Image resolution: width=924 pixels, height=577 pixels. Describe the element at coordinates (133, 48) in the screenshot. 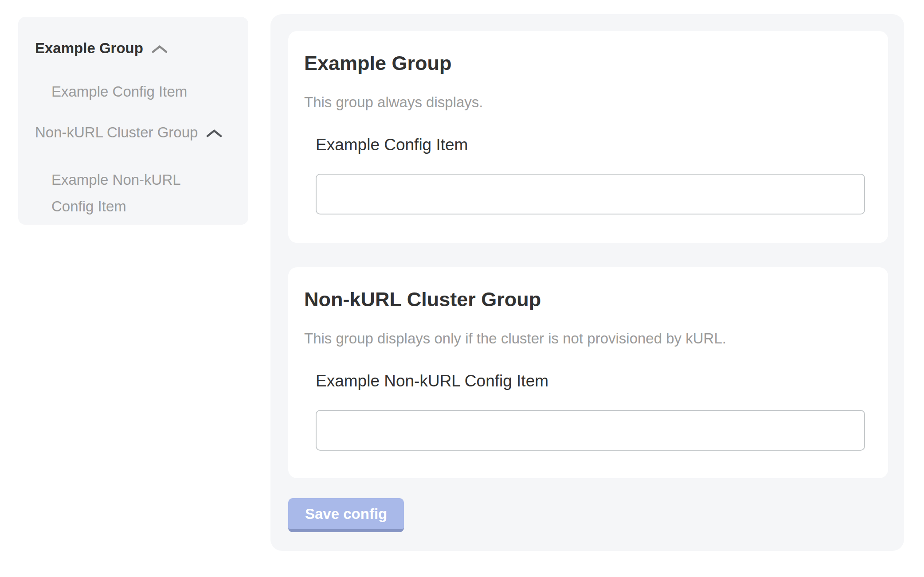

I see `sidebar-group-example-group: Example Group` at that location.